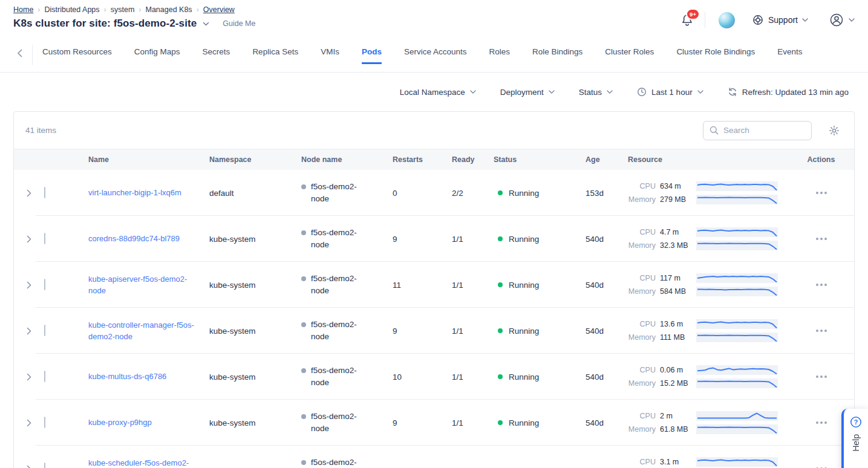  Describe the element at coordinates (527, 92) in the screenshot. I see `deployment-filter: Deployment` at that location.